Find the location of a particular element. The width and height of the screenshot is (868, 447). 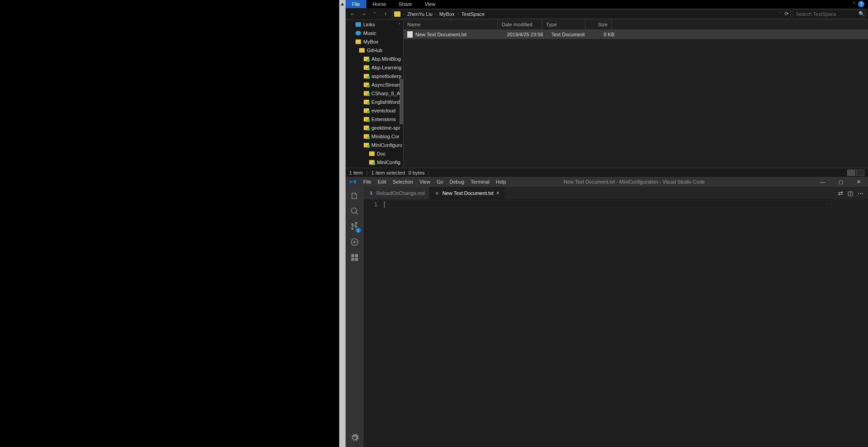

nav-tree-item: Doc is located at coordinates (375, 153).